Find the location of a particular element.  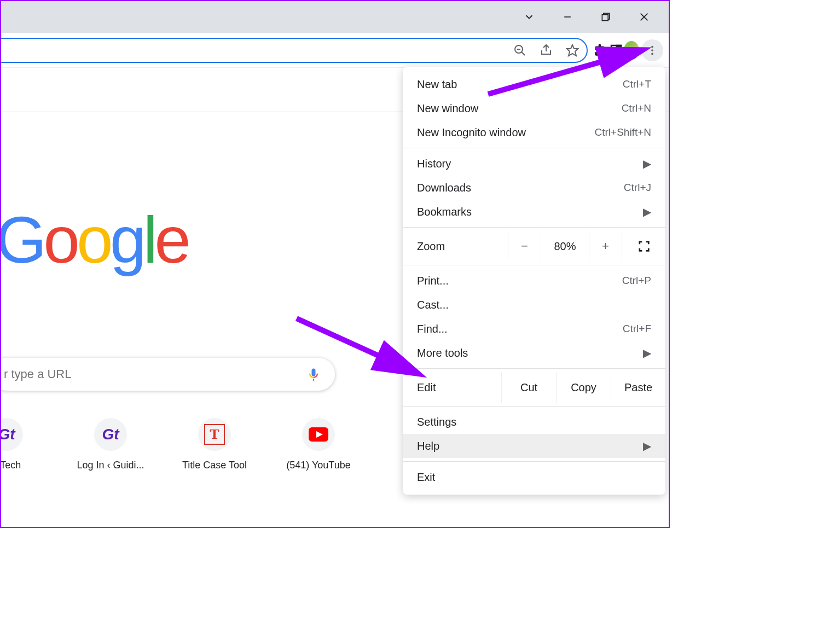

more-menu-button is located at coordinates (652, 50).